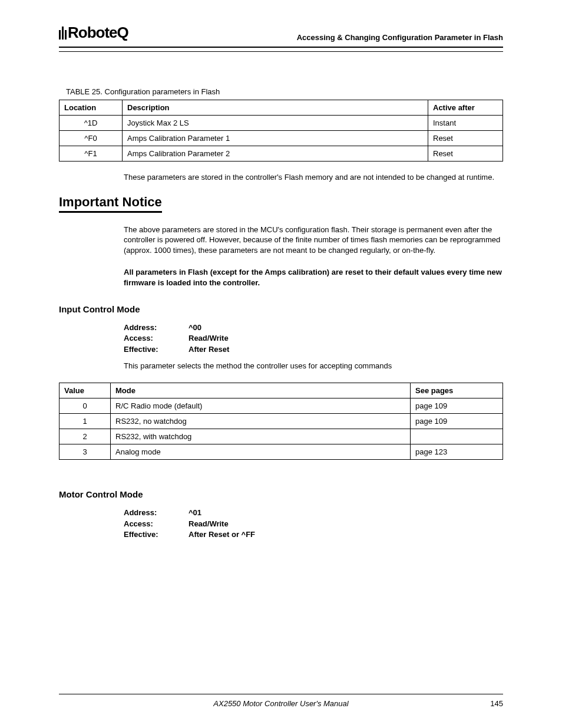 The height and width of the screenshot is (728, 562). I want to click on kv-address: Address: ^00, so click(313, 328).